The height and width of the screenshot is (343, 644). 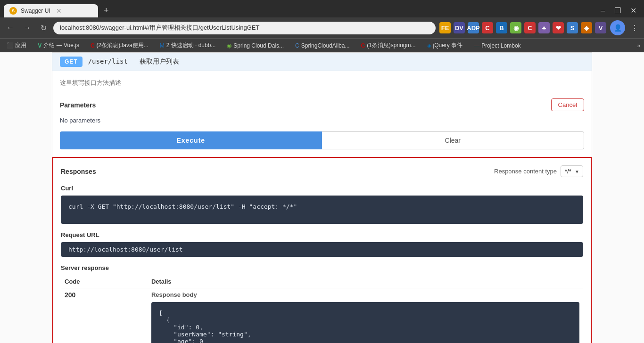 I want to click on curl-title: Curl, so click(x=322, y=188).